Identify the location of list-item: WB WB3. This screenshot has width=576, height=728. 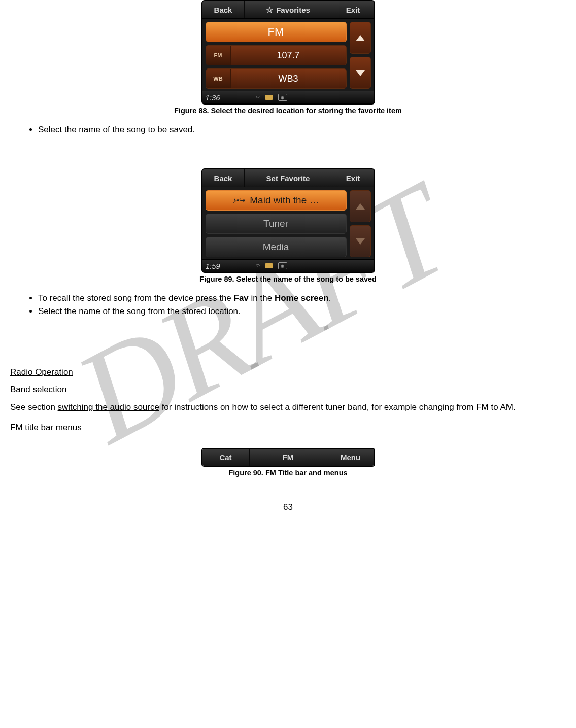
(276, 79).